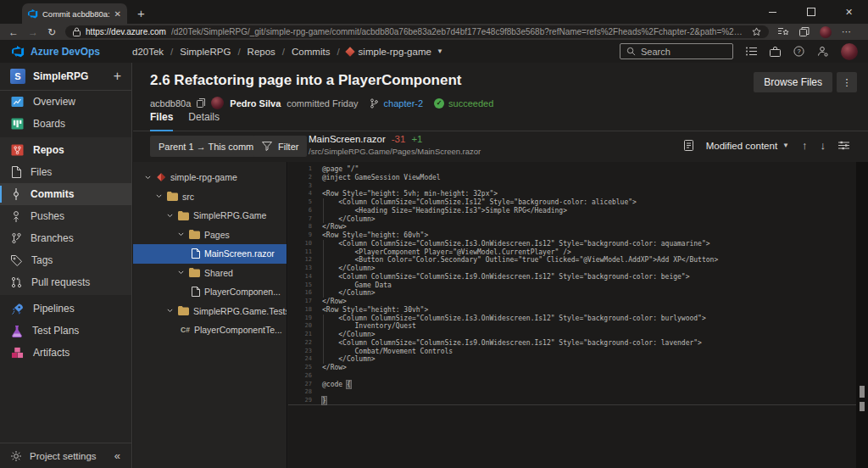 The image size is (868, 468). Describe the element at coordinates (305, 236) in the screenshot. I see `line-number: 9` at that location.